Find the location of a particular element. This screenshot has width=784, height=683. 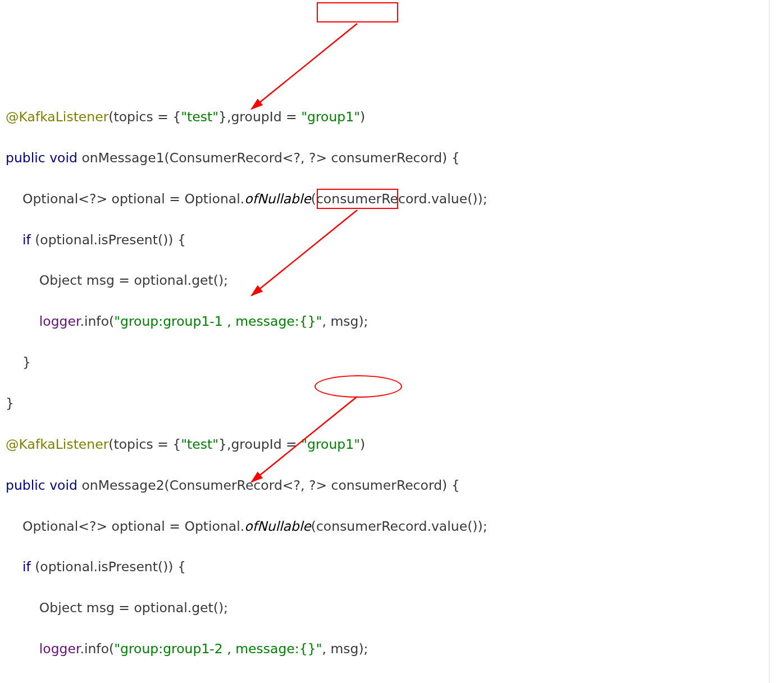

right-margin-rule is located at coordinates (769, 342).